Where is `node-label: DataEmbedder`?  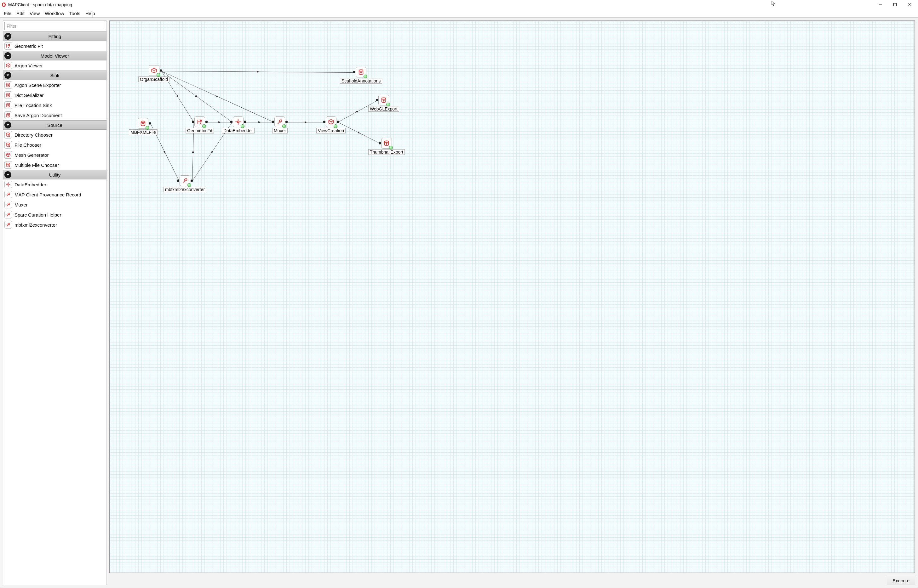
node-label: DataEmbedder is located at coordinates (238, 131).